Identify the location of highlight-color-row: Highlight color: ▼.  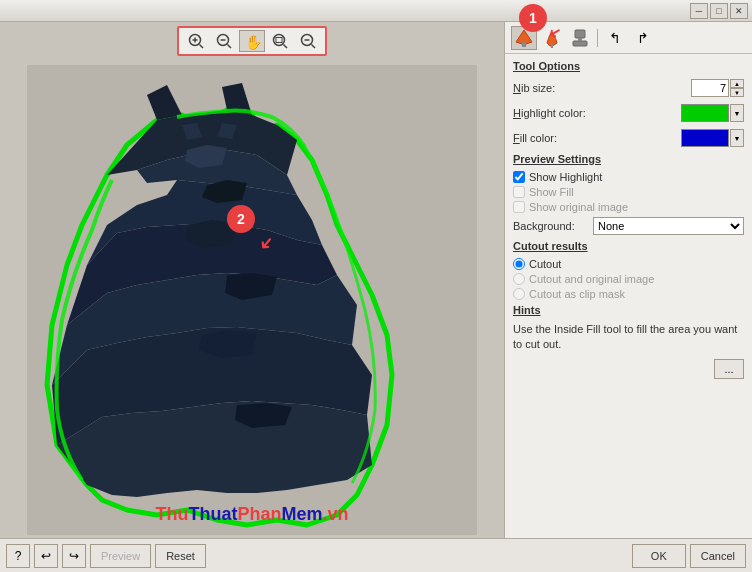
(628, 113).